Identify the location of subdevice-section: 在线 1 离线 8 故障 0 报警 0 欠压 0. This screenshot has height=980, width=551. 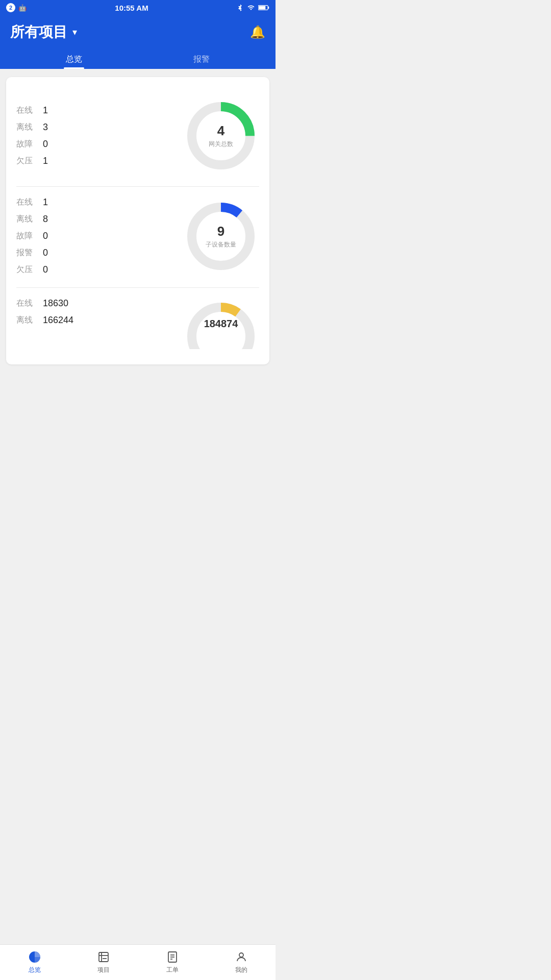
(138, 237).